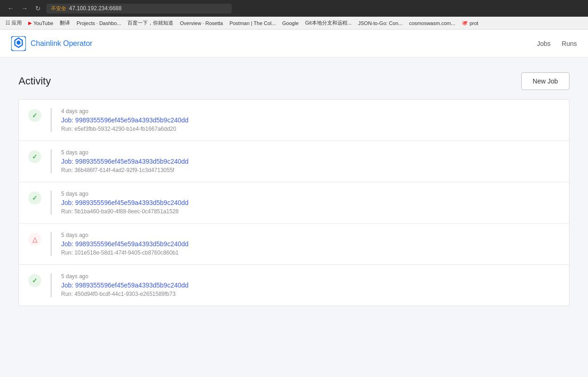 The width and height of the screenshot is (588, 377). I want to click on activity-run: Run: e5ef3fbb-5932-4290-b1e4-fb1667a6dd2…, so click(310, 129).